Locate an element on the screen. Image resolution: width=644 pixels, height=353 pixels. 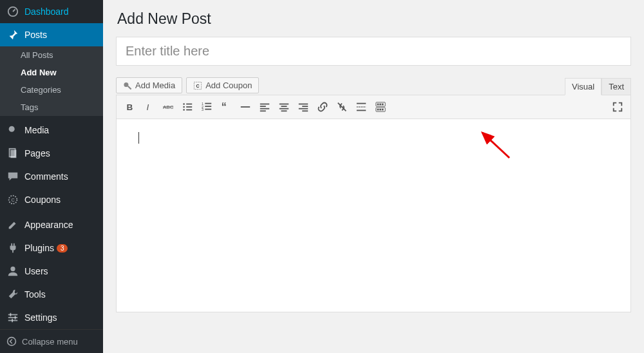
hr-icon is located at coordinates (245, 107).